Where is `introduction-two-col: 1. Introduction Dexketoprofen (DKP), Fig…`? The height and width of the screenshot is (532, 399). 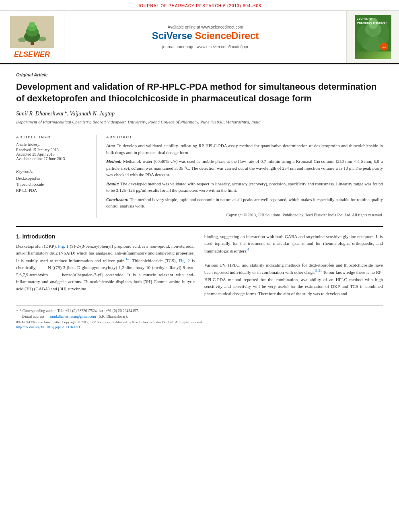
introduction-two-col: 1. Introduction Dexketoprofen (DKP), Fig… is located at coordinates (200, 265).